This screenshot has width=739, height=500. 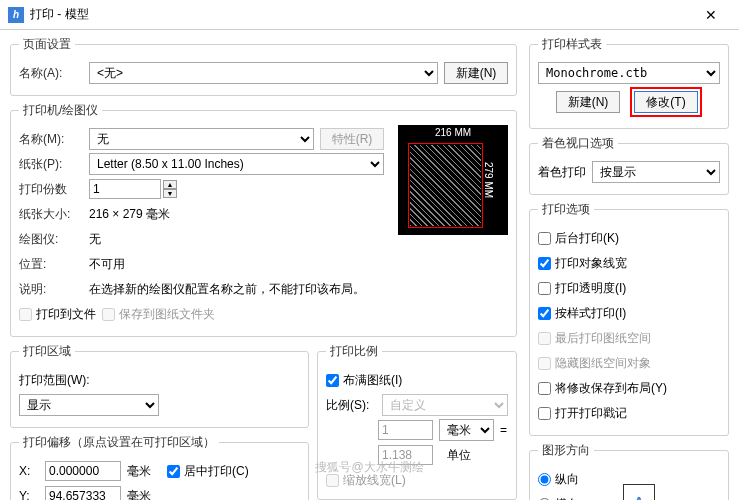 What do you see at coordinates (354, 352) in the screenshot?
I see `plot-scale-legend: 打印比例` at bounding box center [354, 352].